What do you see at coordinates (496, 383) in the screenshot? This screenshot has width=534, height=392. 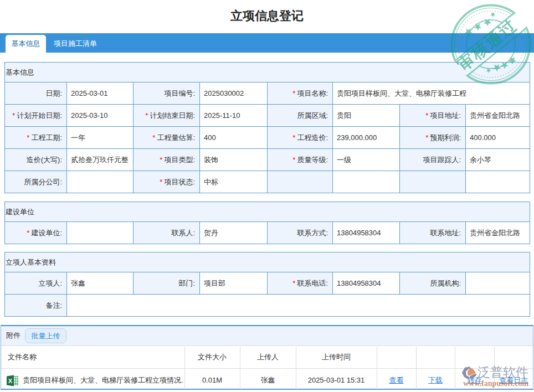 I see `svg-text: www.fanpusoft.com` at bounding box center [496, 383].